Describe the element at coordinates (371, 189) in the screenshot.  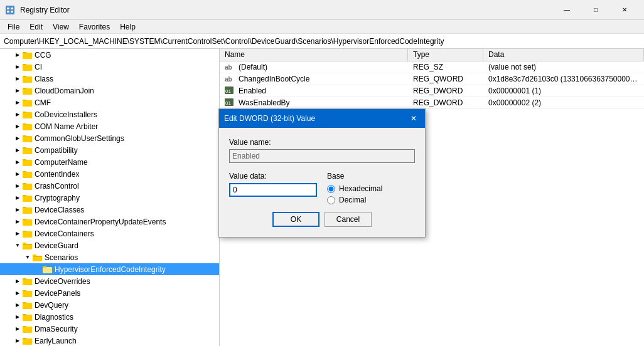
I see `radio-hexadecimal: Hexadecimal` at that location.